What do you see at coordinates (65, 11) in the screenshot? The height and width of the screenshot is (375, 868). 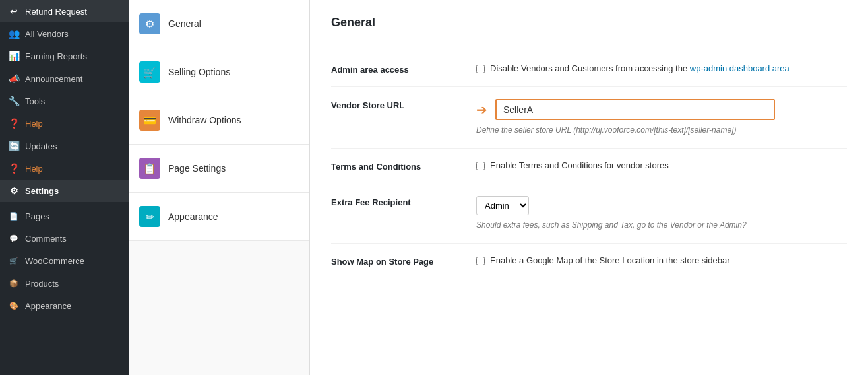 I see `sidebar-item-refund-request: ↩ Refund Request` at bounding box center [65, 11].